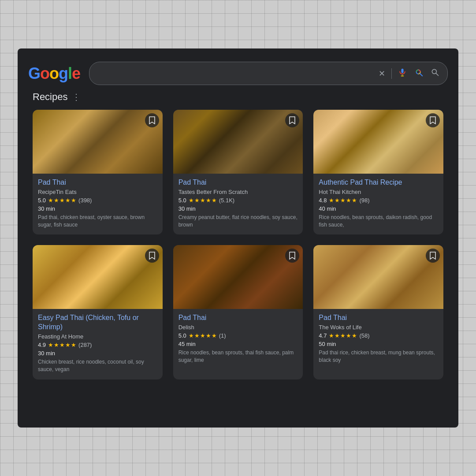  Describe the element at coordinates (238, 344) in the screenshot. I see `recipe-time: 45 min` at that location.